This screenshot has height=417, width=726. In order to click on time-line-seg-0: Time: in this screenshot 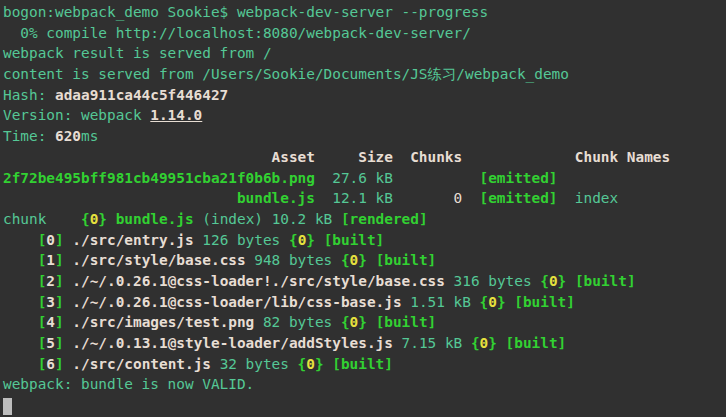, I will do `click(29, 136)`.